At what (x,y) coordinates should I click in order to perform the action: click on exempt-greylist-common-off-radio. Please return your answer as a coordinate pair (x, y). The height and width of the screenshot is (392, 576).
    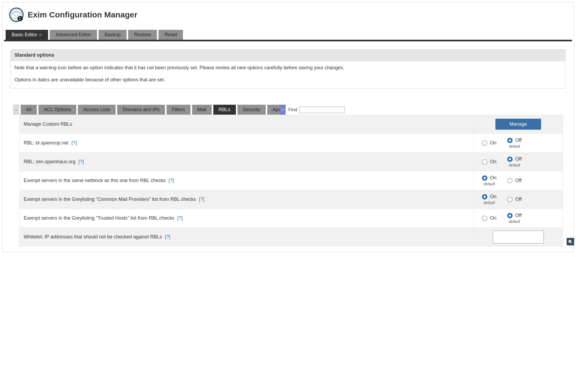
    Looking at the image, I should click on (510, 199).